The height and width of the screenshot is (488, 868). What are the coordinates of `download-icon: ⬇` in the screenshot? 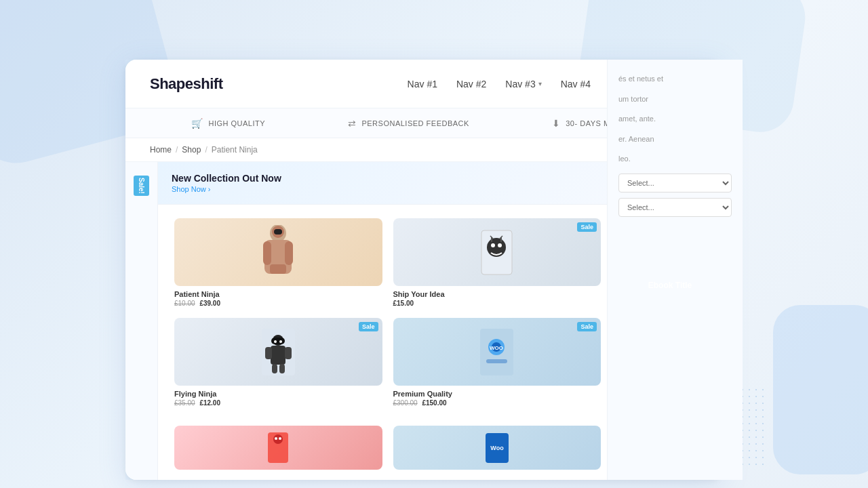 It's located at (556, 123).